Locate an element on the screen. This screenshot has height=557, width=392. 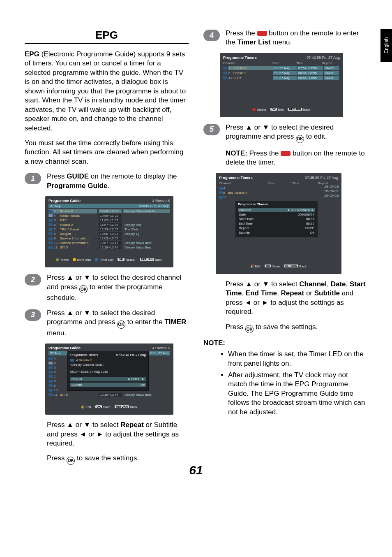
step-5-note: NOTE: Press the button on the remote to … is located at coordinates (297, 158).